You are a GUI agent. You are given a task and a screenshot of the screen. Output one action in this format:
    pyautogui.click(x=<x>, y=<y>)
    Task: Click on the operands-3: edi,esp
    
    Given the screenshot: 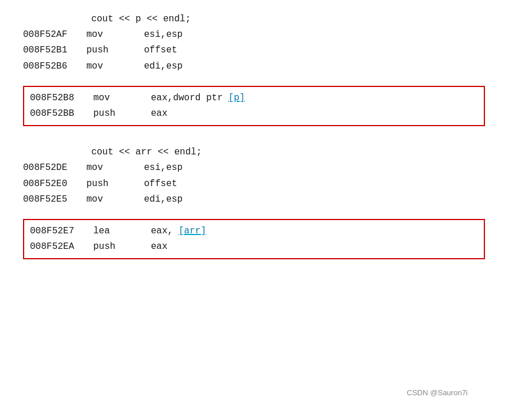 What is the action you would take?
    pyautogui.click(x=164, y=67)
    